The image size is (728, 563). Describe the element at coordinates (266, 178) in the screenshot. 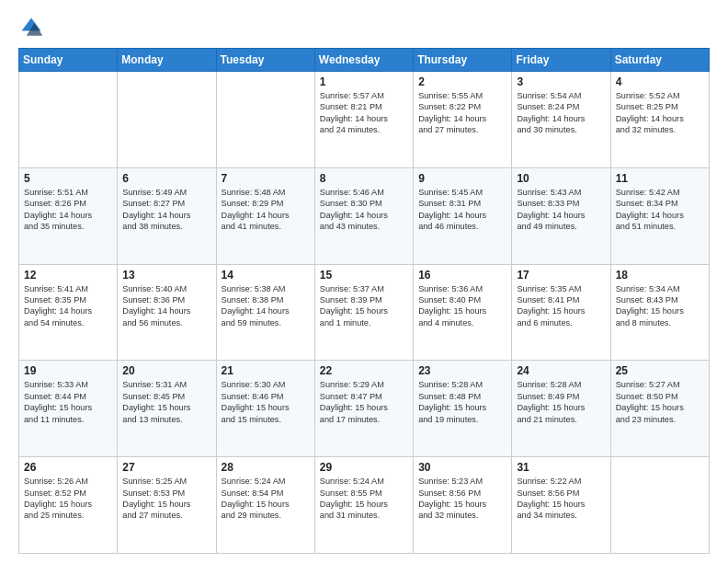

I see `day-number: 7` at that location.